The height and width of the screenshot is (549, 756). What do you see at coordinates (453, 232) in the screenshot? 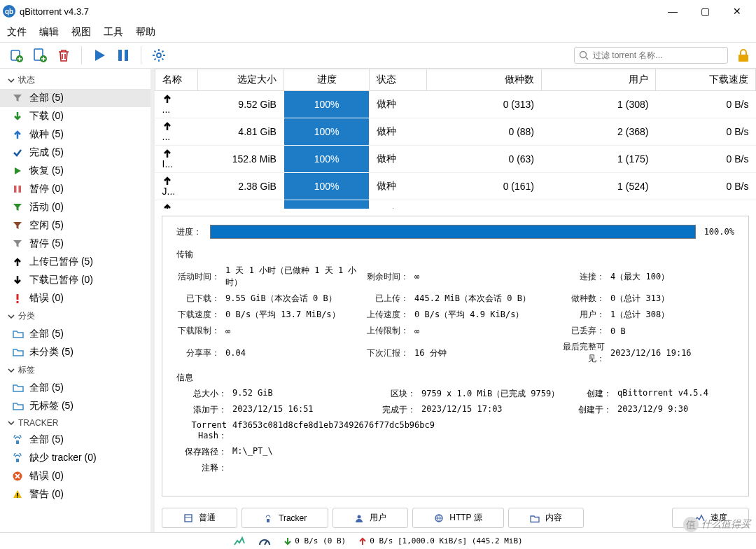
I see `progress-bar` at bounding box center [453, 232].